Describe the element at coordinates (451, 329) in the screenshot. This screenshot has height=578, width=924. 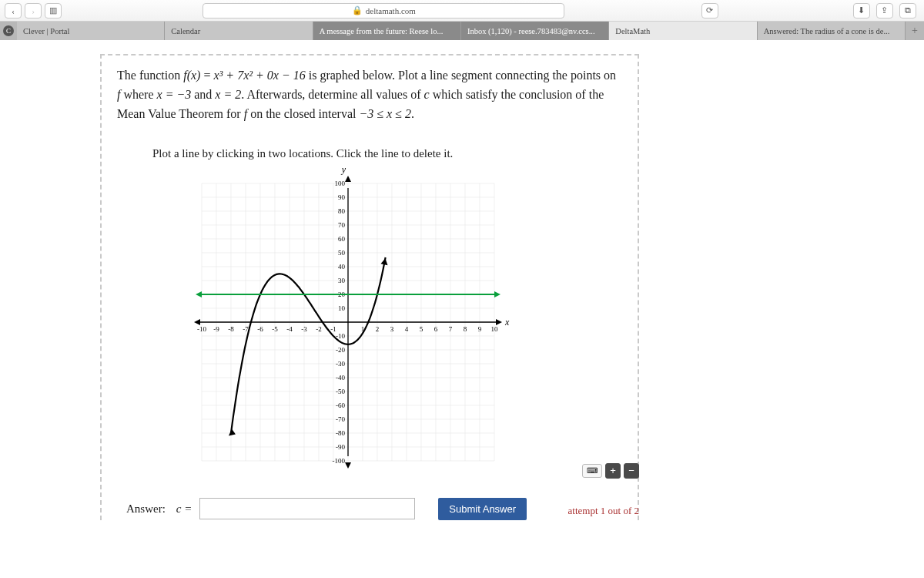
I see `svg-text: 7` at that location.